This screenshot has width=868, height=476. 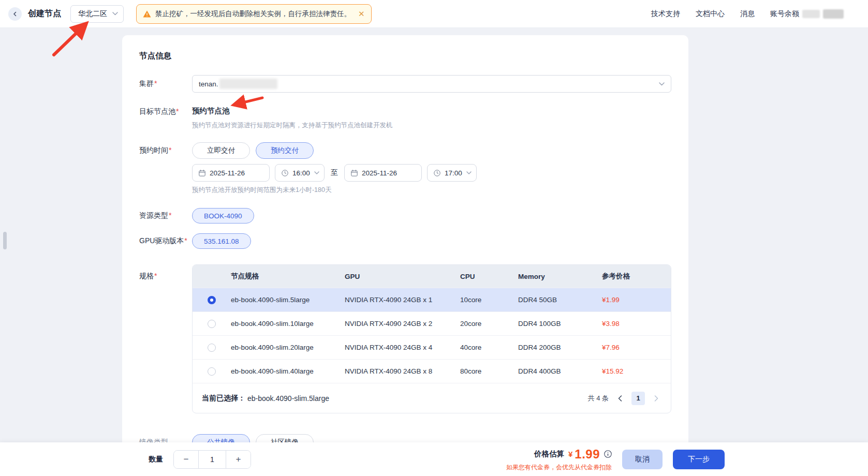 I want to click on cluster-select-value: tenan., so click(x=209, y=84).